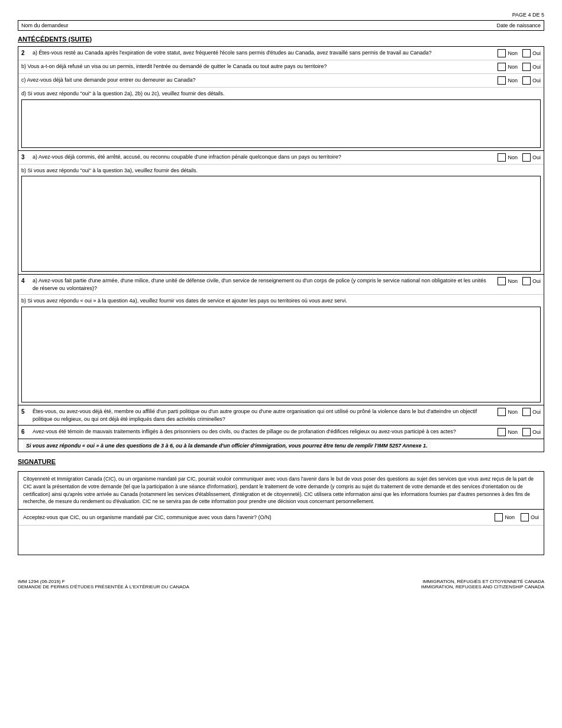  What do you see at coordinates (281, 462) in the screenshot?
I see `signature-title: SIGNATURE` at bounding box center [281, 462].